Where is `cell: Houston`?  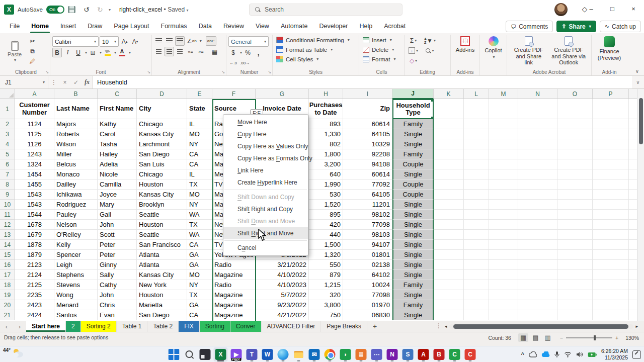 cell: Houston is located at coordinates (162, 185).